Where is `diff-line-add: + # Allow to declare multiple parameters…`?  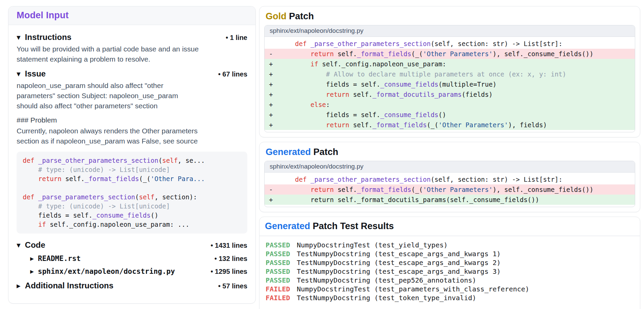 diff-line-add: + # Allow to declare multiple parameters… is located at coordinates (450, 74).